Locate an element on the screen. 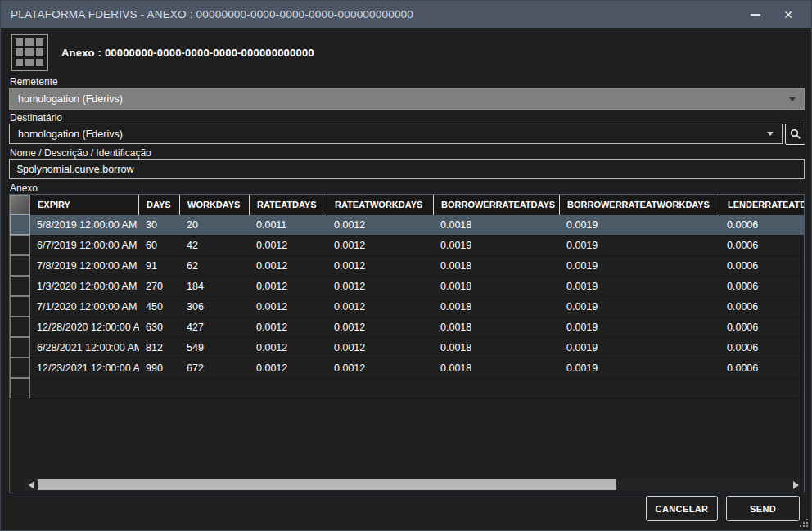  table-row: 12/28/2020 12:00:00 AM6304270.00120.0012… is located at coordinates (407, 327).